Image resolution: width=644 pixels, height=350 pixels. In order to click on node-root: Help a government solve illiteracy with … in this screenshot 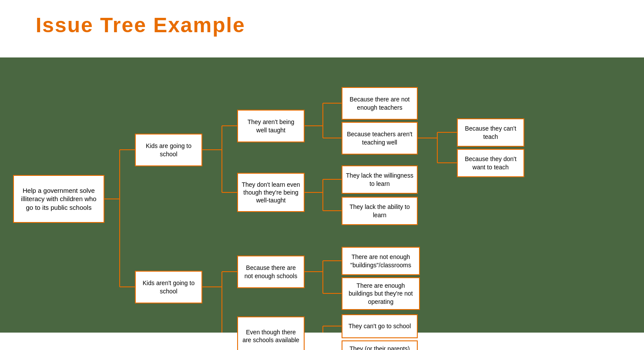, I will do `click(59, 199)`.